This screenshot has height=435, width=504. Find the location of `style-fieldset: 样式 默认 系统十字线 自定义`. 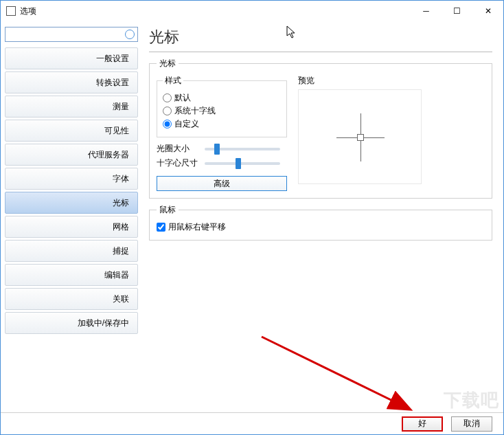

style-fieldset: 样式 默认 系统十字线 自定义 is located at coordinates (222, 106).